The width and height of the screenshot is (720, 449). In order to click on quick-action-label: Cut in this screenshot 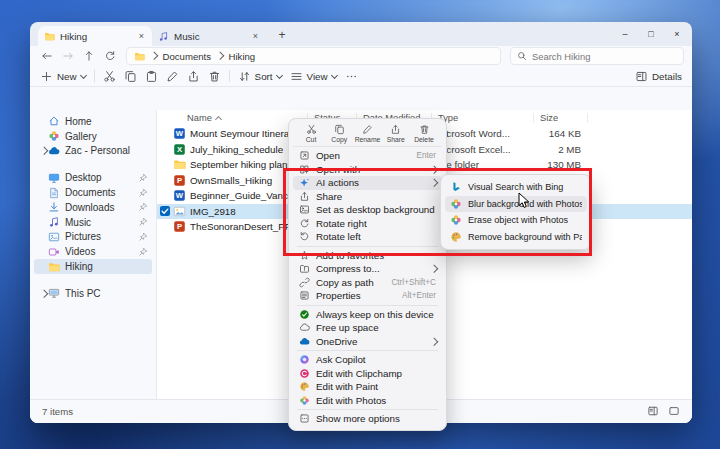, I will do `click(312, 140)`.